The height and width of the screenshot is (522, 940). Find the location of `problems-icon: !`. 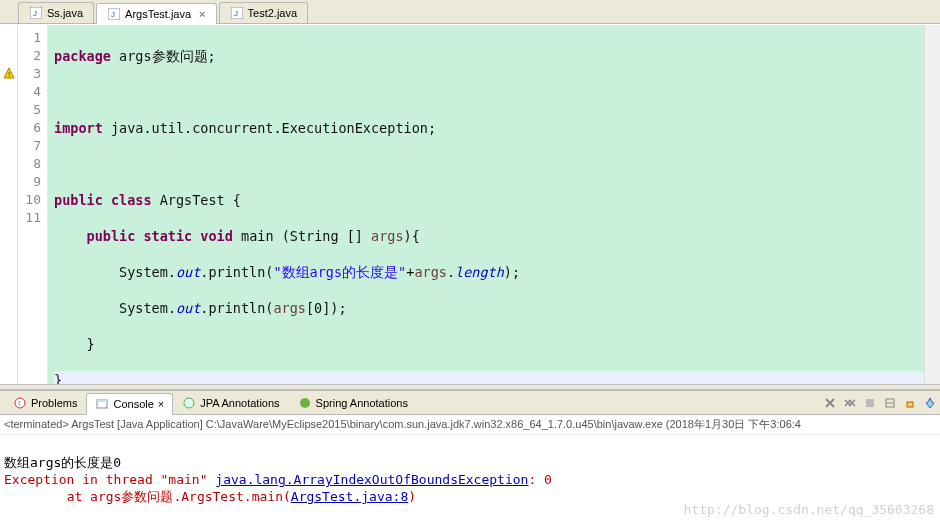

problems-icon: ! is located at coordinates (20, 403).